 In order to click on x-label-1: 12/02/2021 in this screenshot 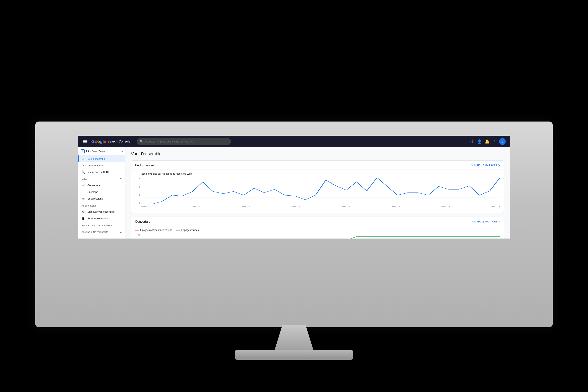, I will do `click(196, 206)`.